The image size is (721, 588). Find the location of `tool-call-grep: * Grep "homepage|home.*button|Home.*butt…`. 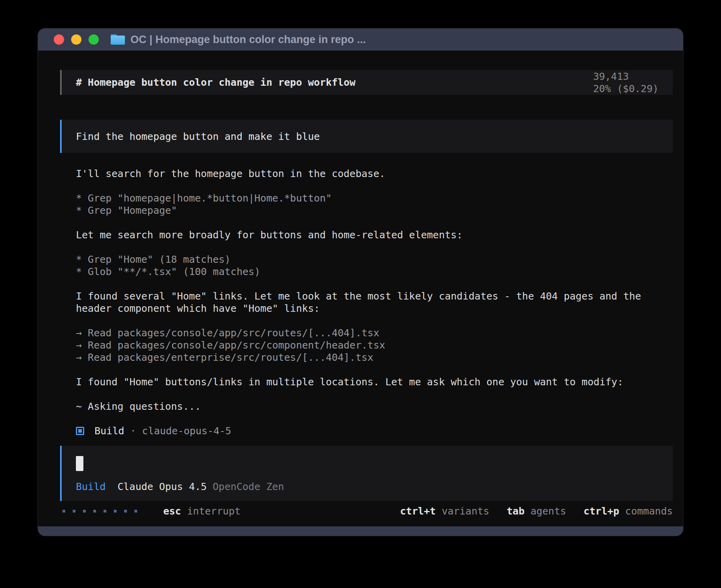

tool-call-grep: * Grep "homepage|home.*button|Home.*butt… is located at coordinates (366, 198).